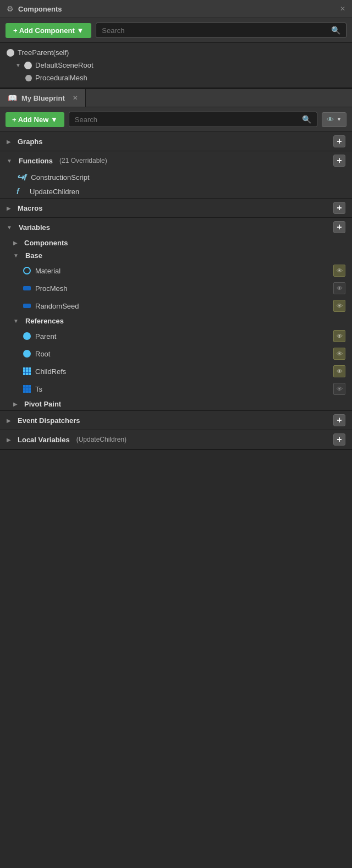 The width and height of the screenshot is (352, 868). What do you see at coordinates (38, 389) in the screenshot?
I see `var-label: Ts` at bounding box center [38, 389].